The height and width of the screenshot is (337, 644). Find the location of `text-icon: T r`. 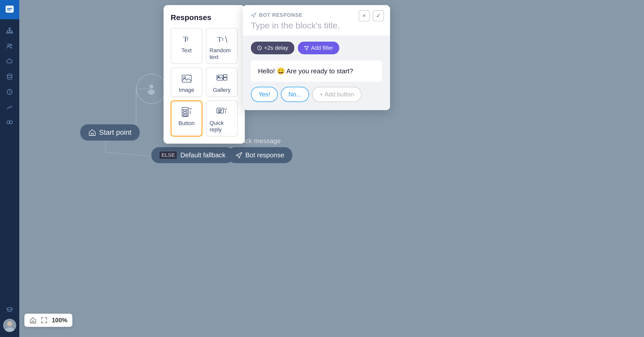

text-icon: T r is located at coordinates (187, 39).